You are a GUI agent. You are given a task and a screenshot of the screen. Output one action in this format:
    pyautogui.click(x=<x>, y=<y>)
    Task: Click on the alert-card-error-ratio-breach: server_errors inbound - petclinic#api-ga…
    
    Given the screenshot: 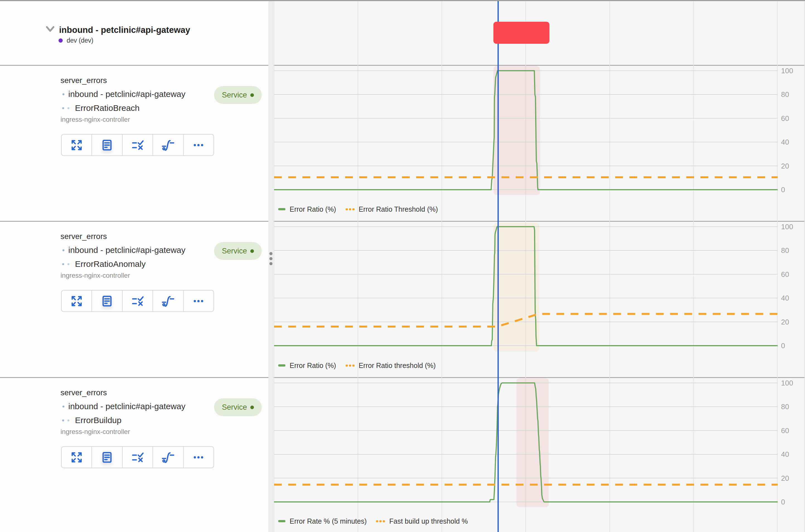 What is the action you would take?
    pyautogui.click(x=134, y=143)
    